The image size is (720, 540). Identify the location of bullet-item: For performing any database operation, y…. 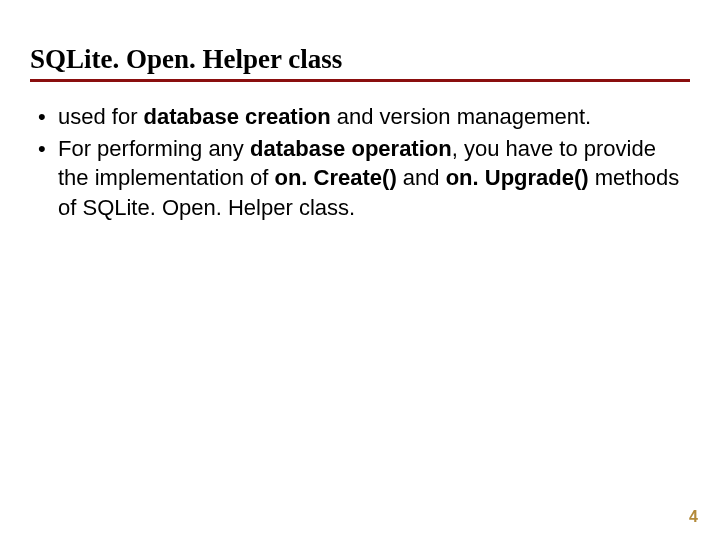
(371, 178).